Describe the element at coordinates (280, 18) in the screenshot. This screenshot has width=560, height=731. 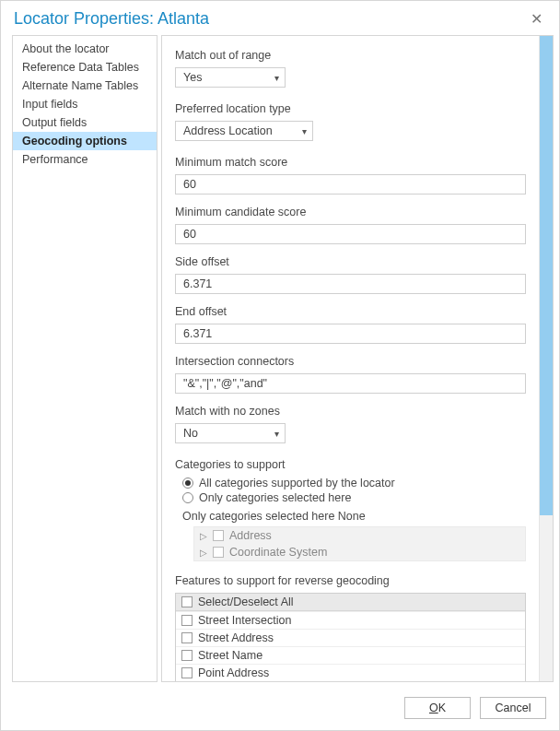
I see `titlebar: Locator Properties: Atlanta ✕` at that location.